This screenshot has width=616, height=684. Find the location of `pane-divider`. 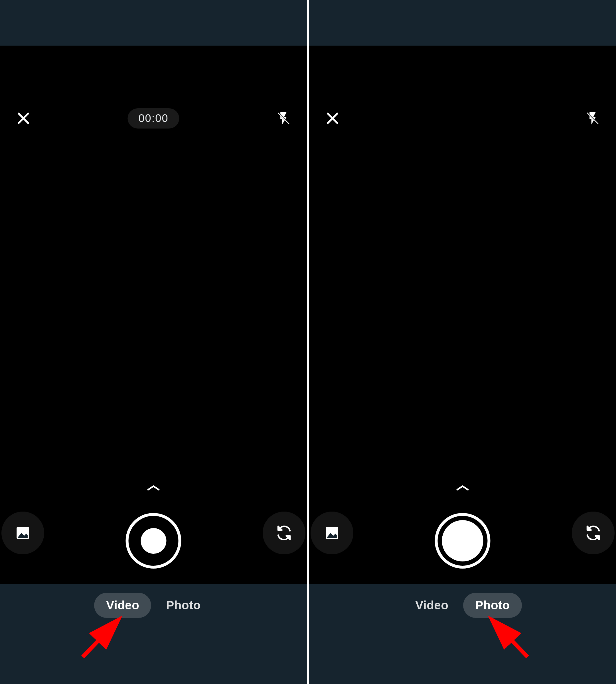

pane-divider is located at coordinates (308, 342).